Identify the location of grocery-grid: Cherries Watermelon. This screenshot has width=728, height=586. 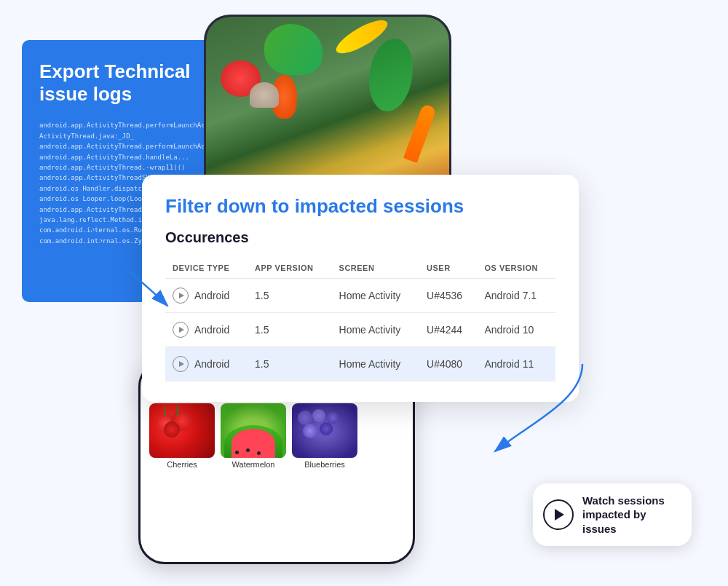
(277, 436).